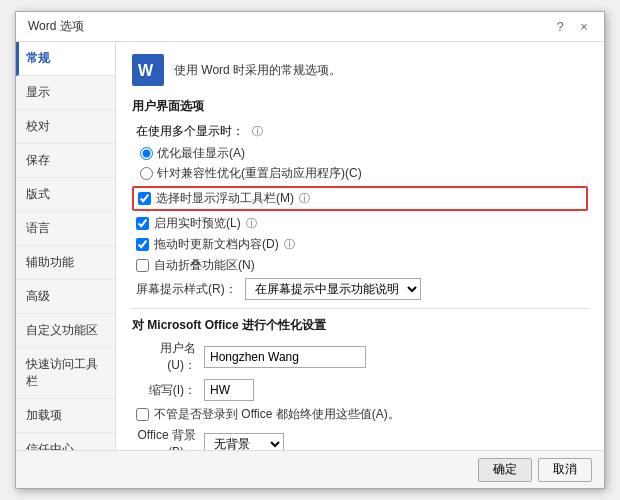 This screenshot has width=620, height=500. I want to click on help-button: ?, so click(560, 27).